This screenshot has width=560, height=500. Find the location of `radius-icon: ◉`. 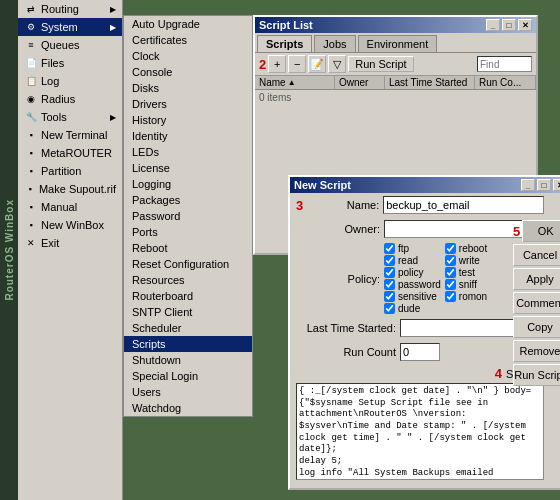

radius-icon: ◉ is located at coordinates (31, 99).